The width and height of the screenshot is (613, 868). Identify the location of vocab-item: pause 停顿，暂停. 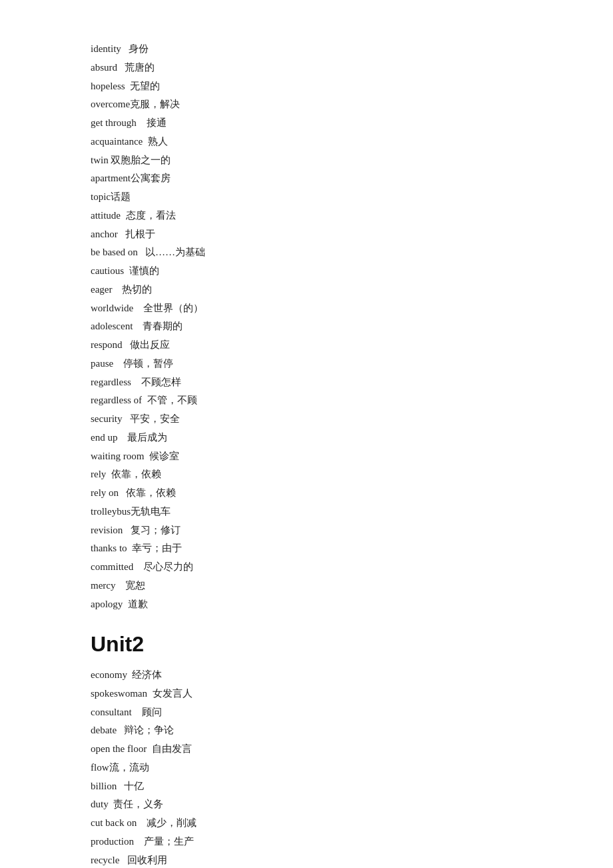
(325, 364).